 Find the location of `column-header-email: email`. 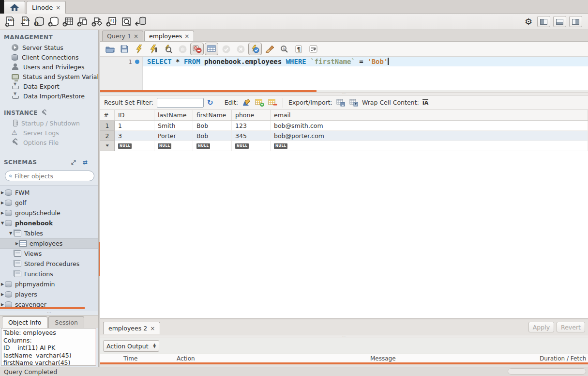

column-header-email: email is located at coordinates (429, 115).